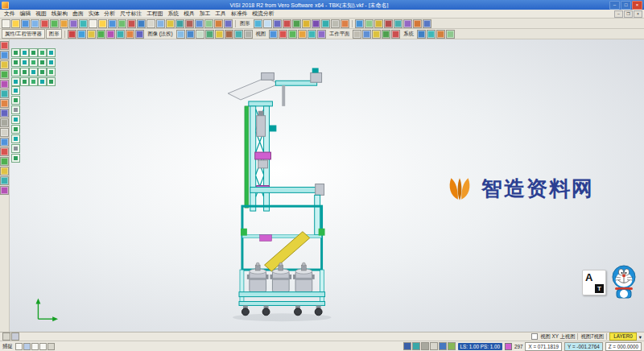  Describe the element at coordinates (638, 14) in the screenshot. I see `mdi-close-button: ×` at that location.